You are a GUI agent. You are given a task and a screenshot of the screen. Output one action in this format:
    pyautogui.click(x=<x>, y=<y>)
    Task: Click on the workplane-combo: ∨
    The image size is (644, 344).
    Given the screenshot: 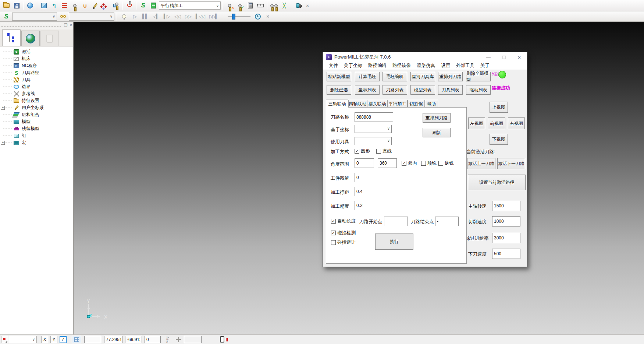 What is the action you would take?
    pyautogui.click(x=23, y=340)
    